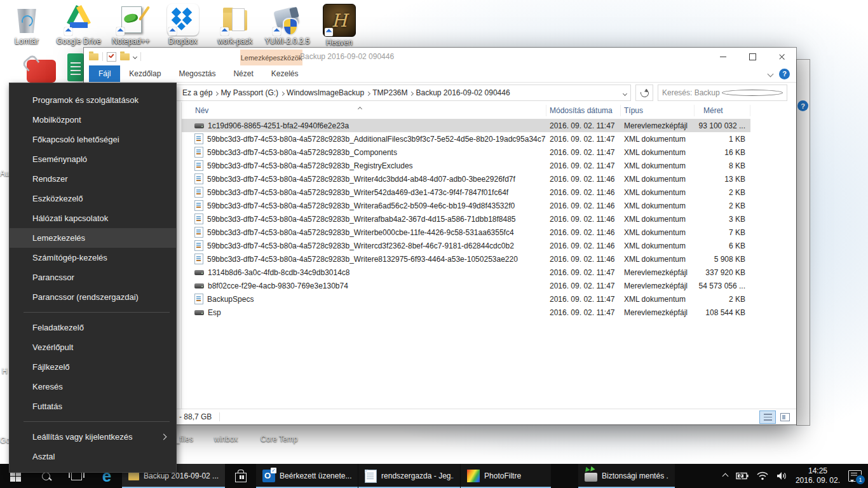 This screenshot has height=488, width=868. Describe the element at coordinates (184, 439) in the screenshot. I see `desktop-icon-label: _files` at that location.